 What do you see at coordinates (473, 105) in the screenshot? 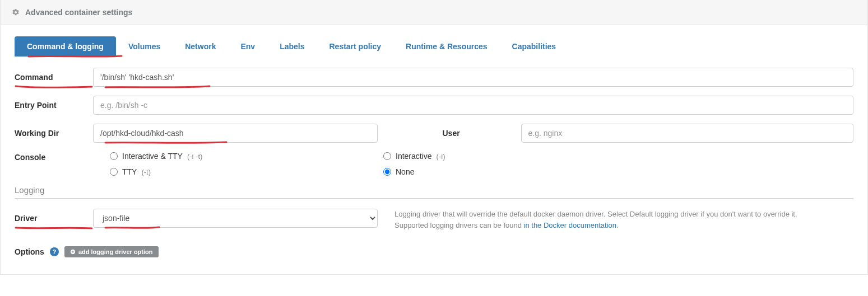
I see `entry-point-input` at bounding box center [473, 105].